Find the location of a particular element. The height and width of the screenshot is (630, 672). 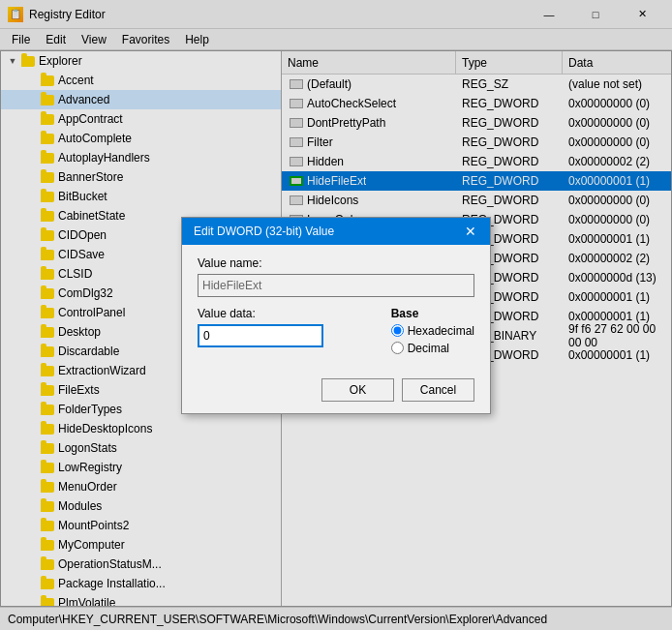

base-label: Base is located at coordinates (433, 314).